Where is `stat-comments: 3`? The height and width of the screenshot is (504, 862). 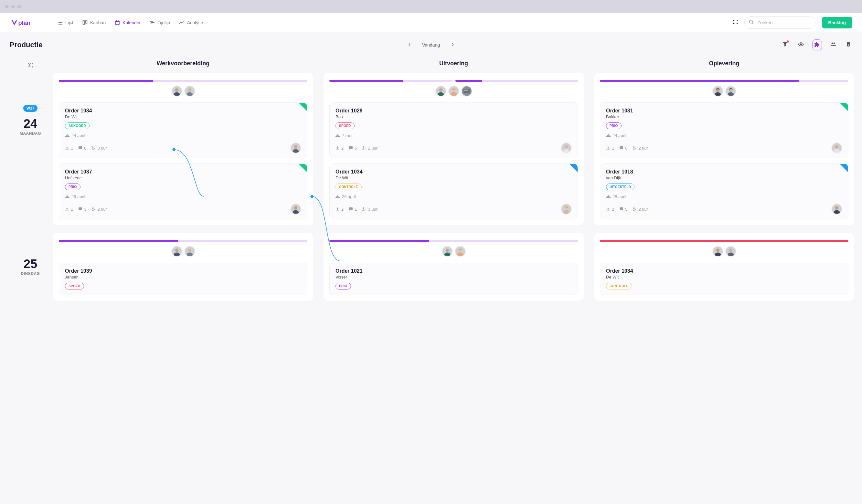 stat-comments: 3 is located at coordinates (82, 209).